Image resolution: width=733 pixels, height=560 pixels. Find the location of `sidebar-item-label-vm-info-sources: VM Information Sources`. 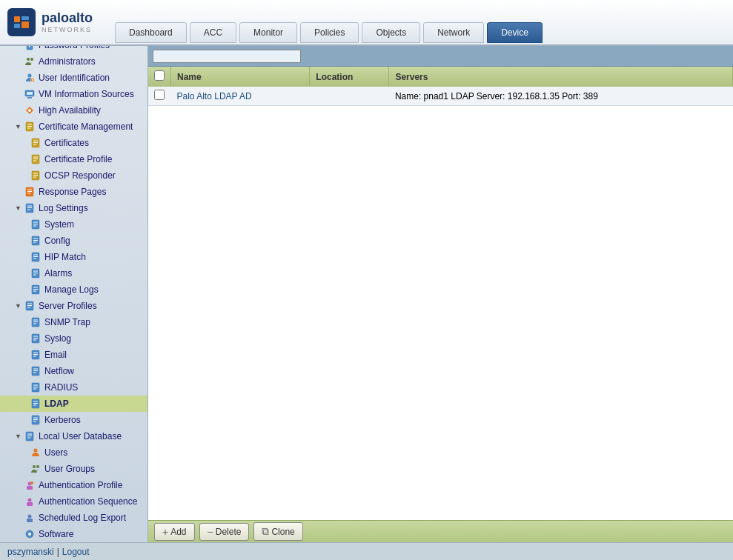

sidebar-item-label-vm-info-sources: VM Information Sources is located at coordinates (86, 94).